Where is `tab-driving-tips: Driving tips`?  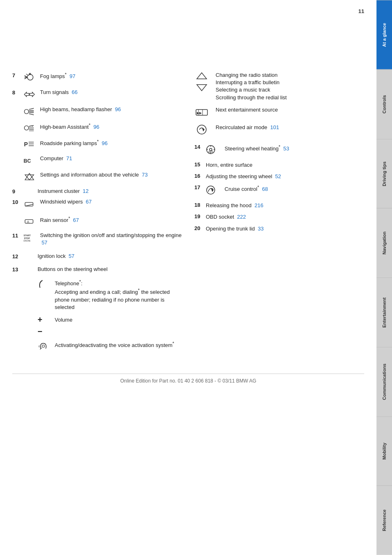 tab-driving-tips: Driving tips is located at coordinates (384, 174).